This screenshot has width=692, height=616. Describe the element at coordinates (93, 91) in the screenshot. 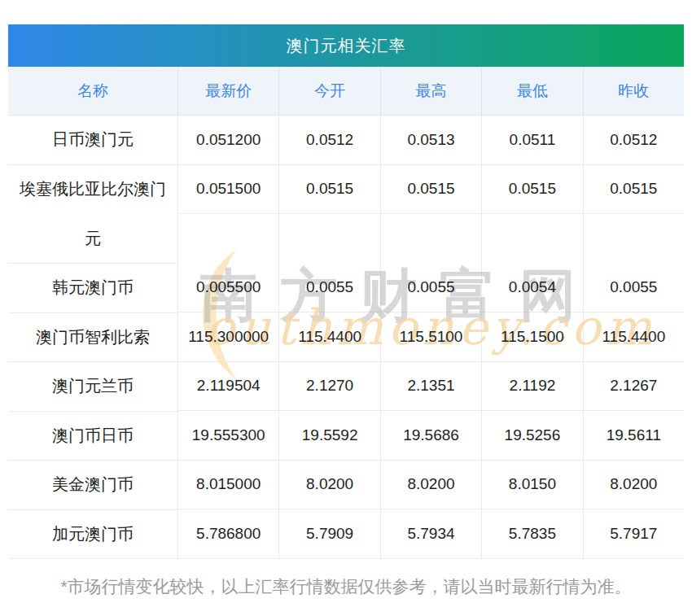

I see `column-header-name: 名称` at that location.